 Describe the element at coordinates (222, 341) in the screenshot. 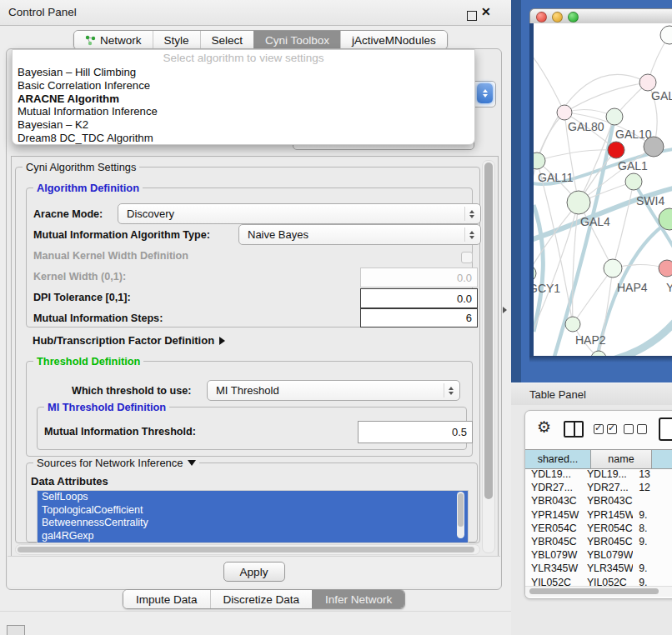

I see `expand-right-icon` at that location.